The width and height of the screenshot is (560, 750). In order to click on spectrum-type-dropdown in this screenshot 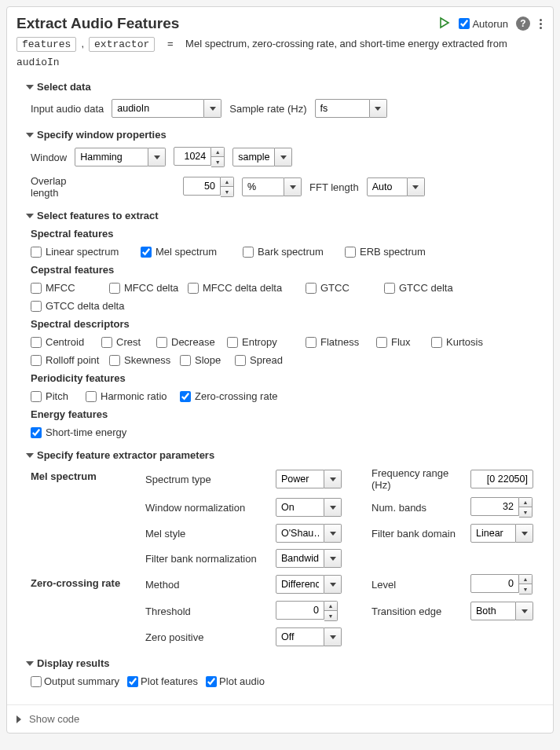, I will do `click(309, 479)`.